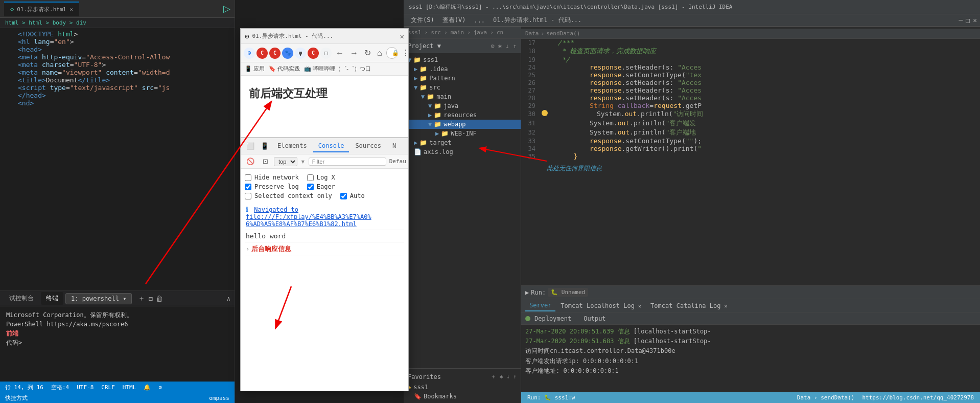 This screenshot has width=980, height=403. What do you see at coordinates (354, 53) in the screenshot?
I see `forward-button: →` at bounding box center [354, 53].